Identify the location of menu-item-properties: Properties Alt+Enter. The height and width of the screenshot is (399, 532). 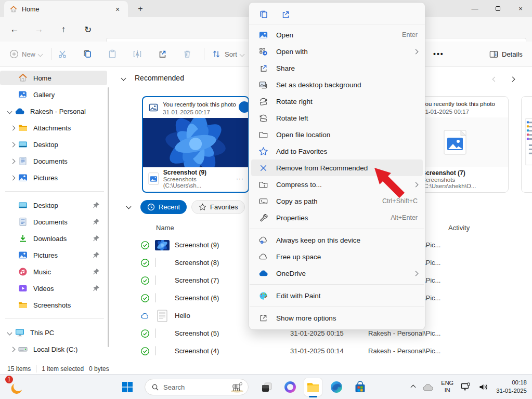
(337, 218).